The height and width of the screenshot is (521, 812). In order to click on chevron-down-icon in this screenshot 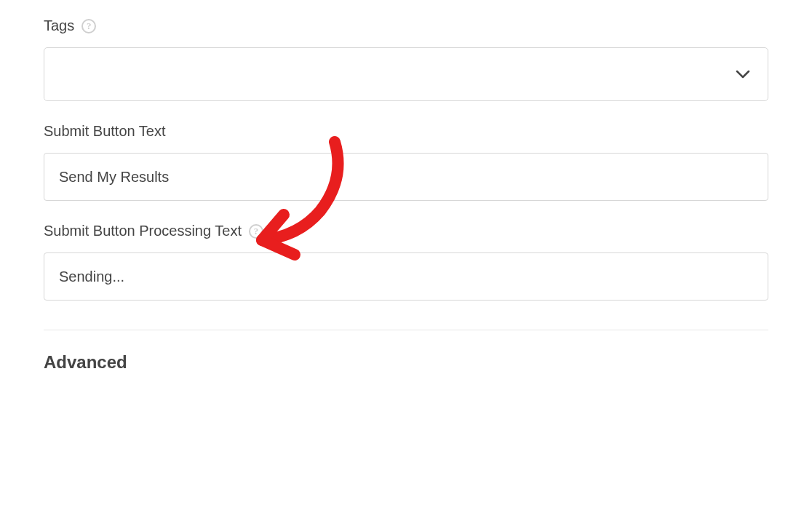, I will do `click(743, 74)`.